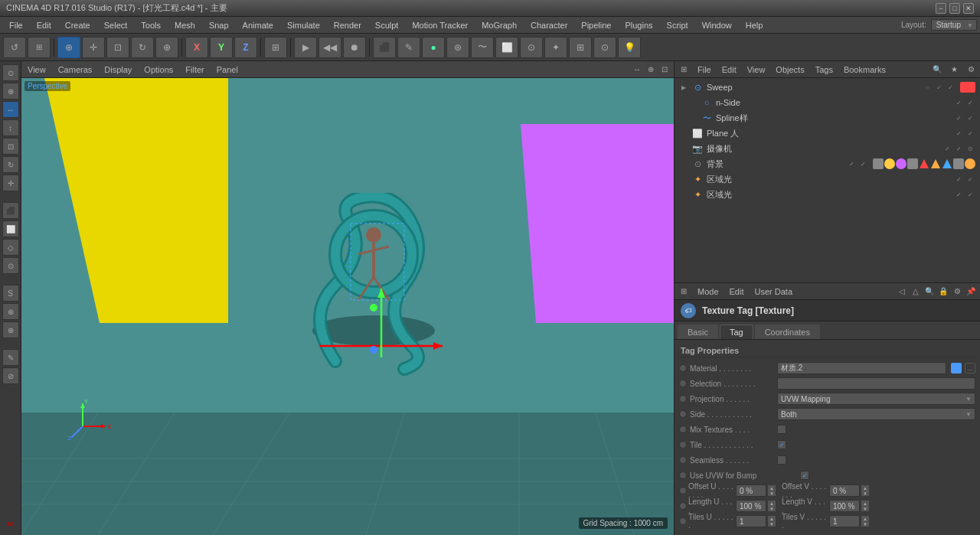 The image size is (980, 535). I want to click on objects-menu-edit: Edit, so click(729, 70).